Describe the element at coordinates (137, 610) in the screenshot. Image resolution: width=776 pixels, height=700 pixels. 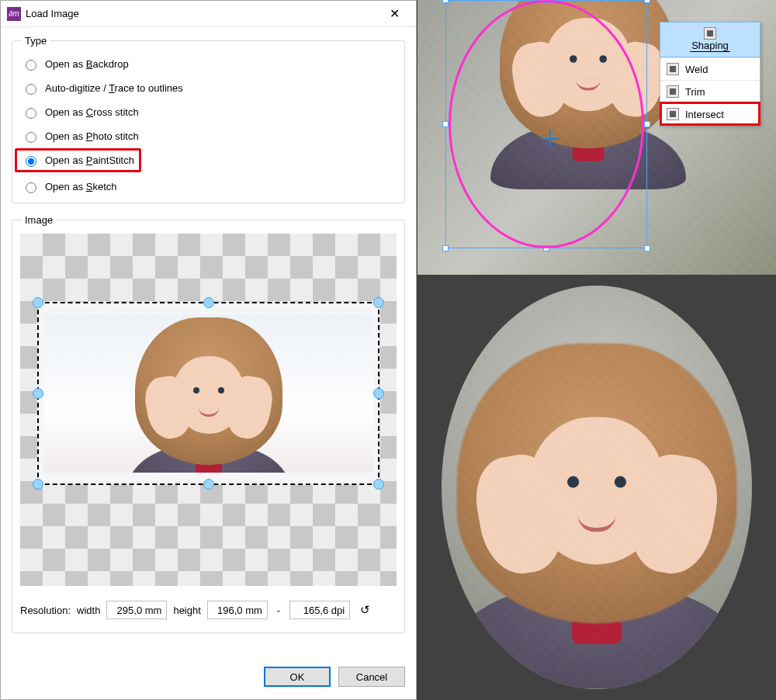
I see `width-input` at that location.